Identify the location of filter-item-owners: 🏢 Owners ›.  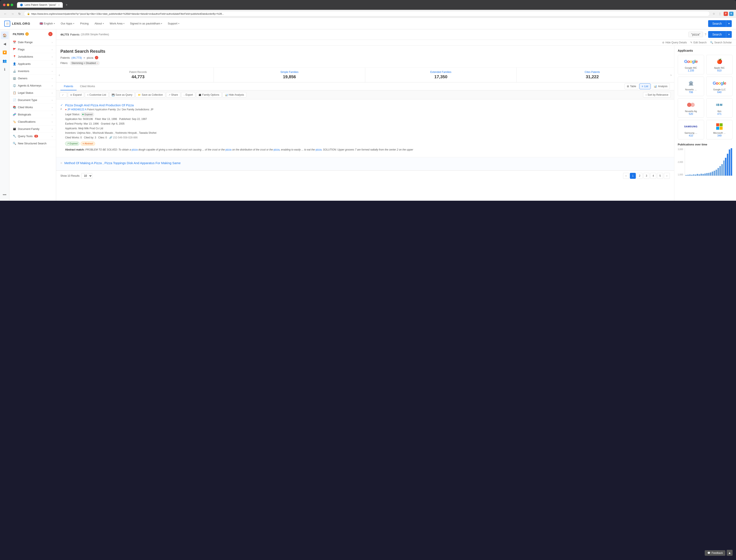
(33, 79).